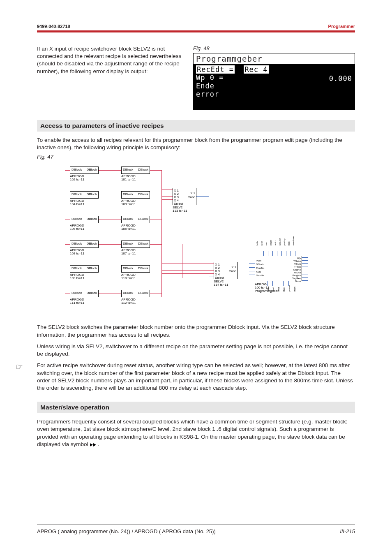 The image size is (392, 555). What do you see at coordinates (348, 531) in the screenshot?
I see `footer-page: III-215` at bounding box center [348, 531].